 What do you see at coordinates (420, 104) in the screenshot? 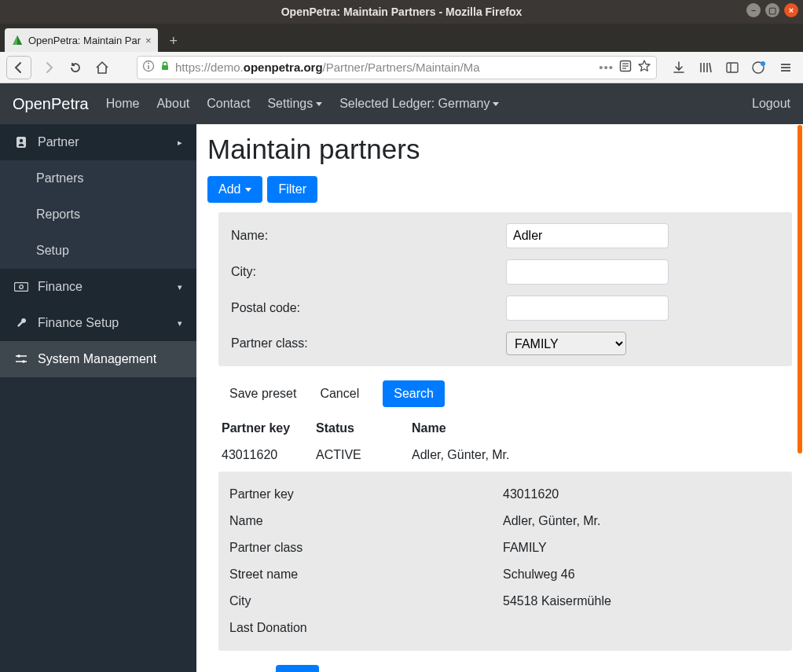
I see `nav-selected-ledger: Selected Ledger: Germany` at bounding box center [420, 104].